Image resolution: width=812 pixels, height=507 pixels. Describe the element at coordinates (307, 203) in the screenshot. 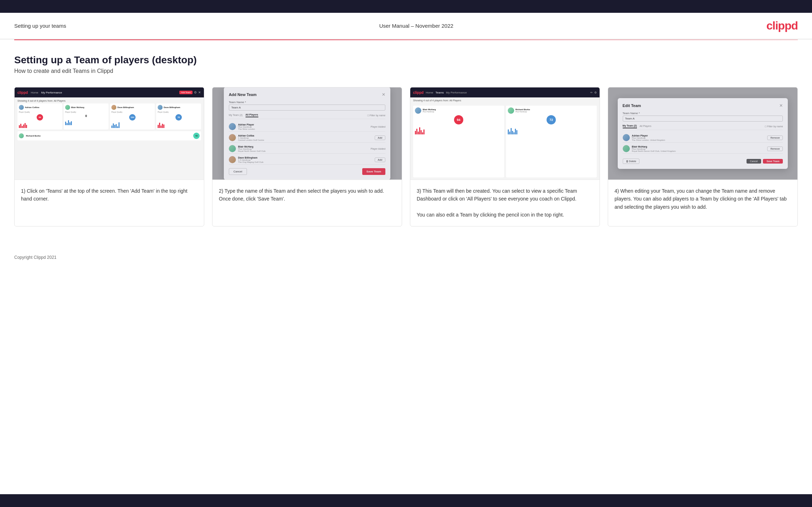

I see `card-2-text: 2) Type the name of this Team and then s…` at that location.